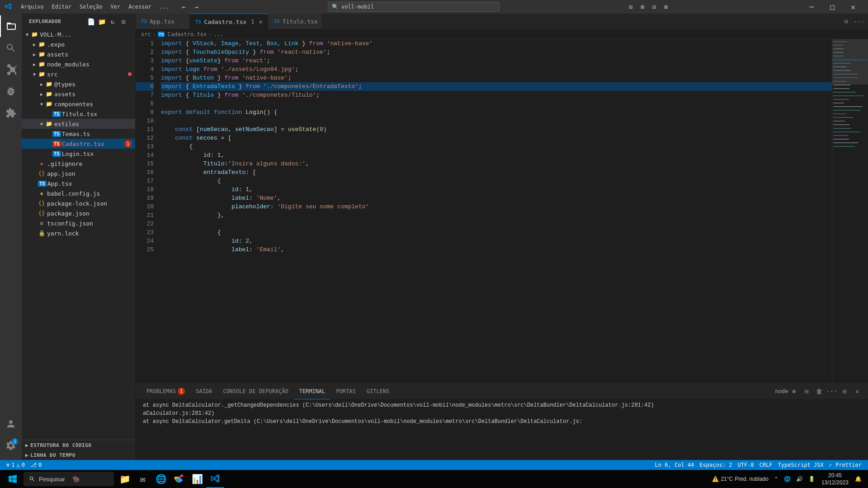 The width and height of the screenshot is (868, 488). I want to click on status-formatter: ✓ Prettier, so click(845, 465).